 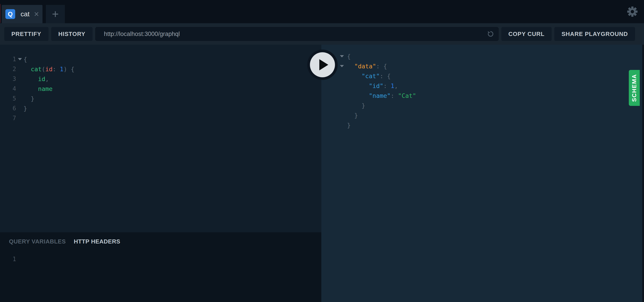 What do you see at coordinates (297, 34) in the screenshot?
I see `endpoint-url-input` at bounding box center [297, 34].